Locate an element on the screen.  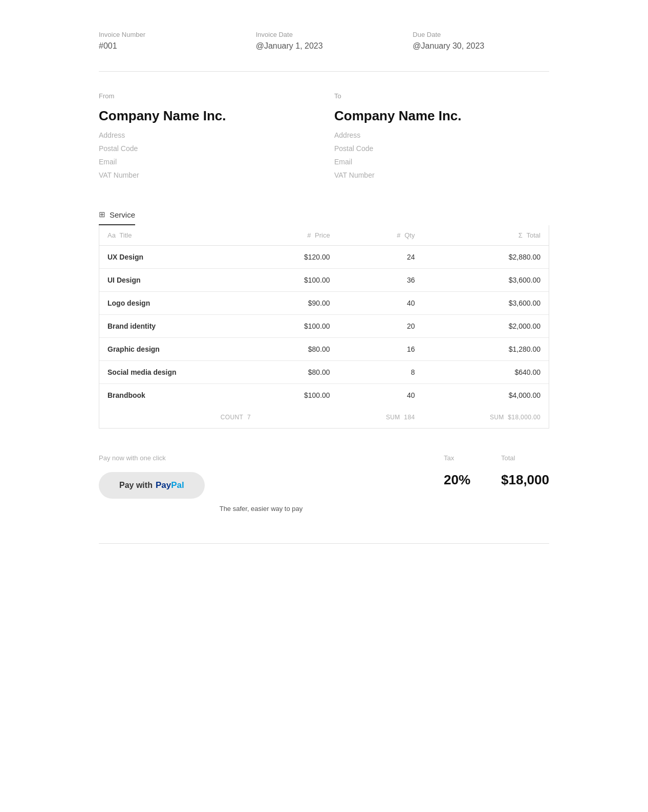
row-qty: 36 is located at coordinates (381, 281).